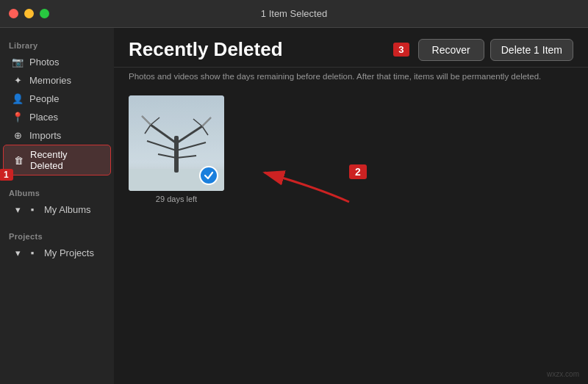 The height and width of the screenshot is (384, 588). I want to click on album-icon: ▪, so click(32, 210).